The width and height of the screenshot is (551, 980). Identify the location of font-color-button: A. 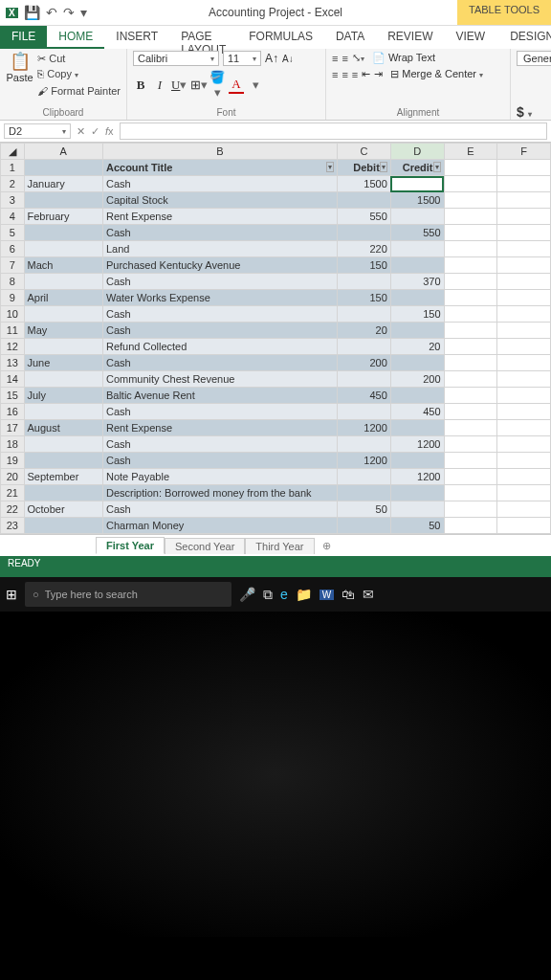
(236, 85).